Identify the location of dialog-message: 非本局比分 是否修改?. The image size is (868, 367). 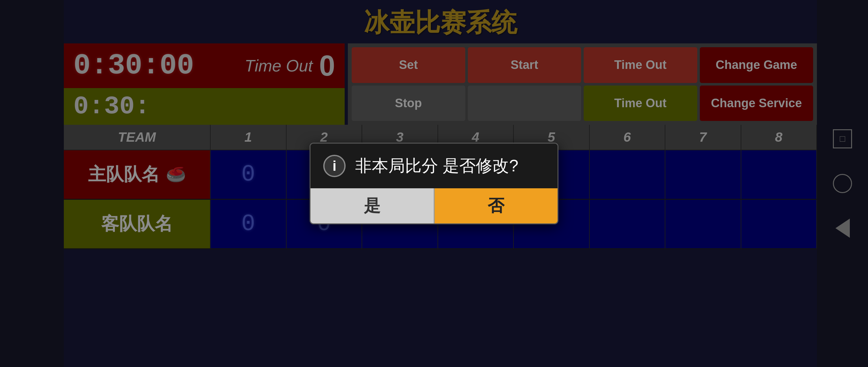
(437, 166).